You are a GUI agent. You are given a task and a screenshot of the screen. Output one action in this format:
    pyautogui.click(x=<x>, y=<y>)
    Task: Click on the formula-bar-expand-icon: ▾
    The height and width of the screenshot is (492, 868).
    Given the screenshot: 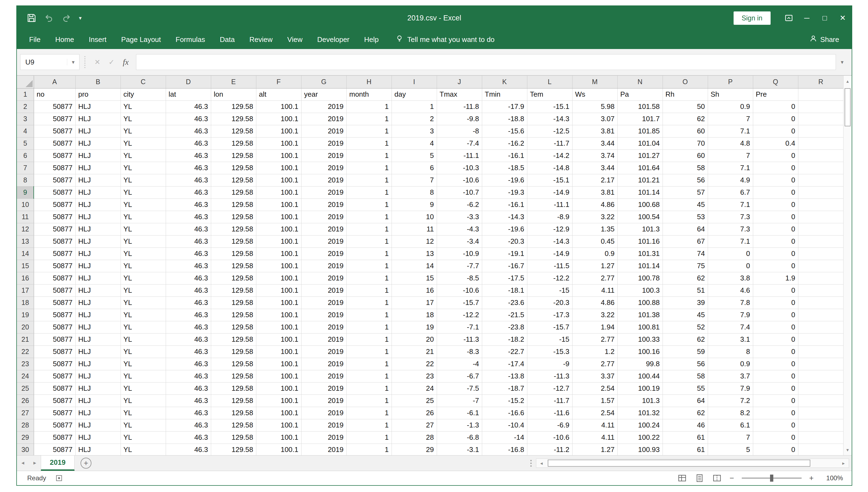 What is the action you would take?
    pyautogui.click(x=842, y=62)
    